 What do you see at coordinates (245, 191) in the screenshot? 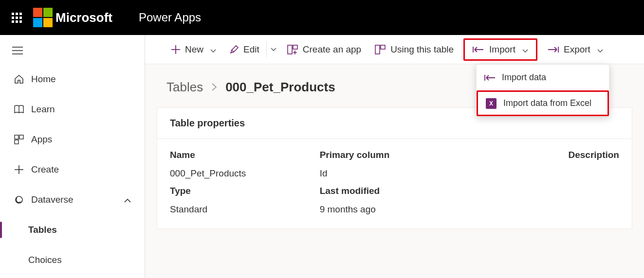
I see `prop-label-type: Type` at bounding box center [245, 191].